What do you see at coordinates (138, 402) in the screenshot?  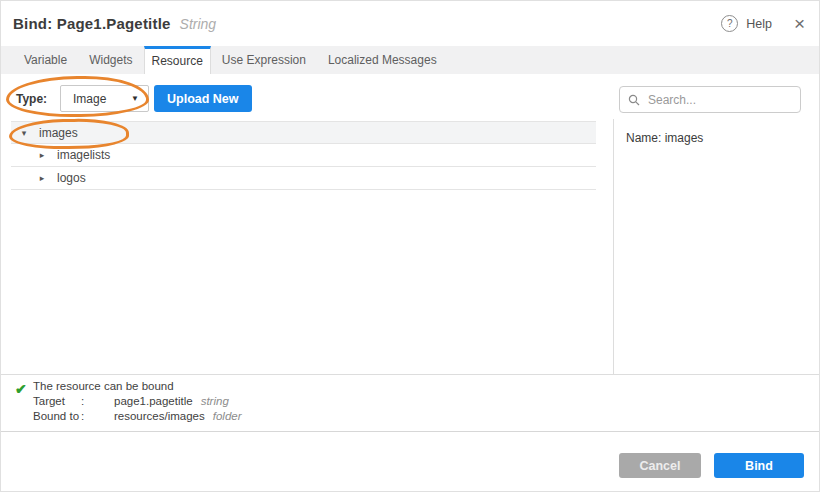 I see `status-row-target: Target : page1.pagetitle string` at bounding box center [138, 402].